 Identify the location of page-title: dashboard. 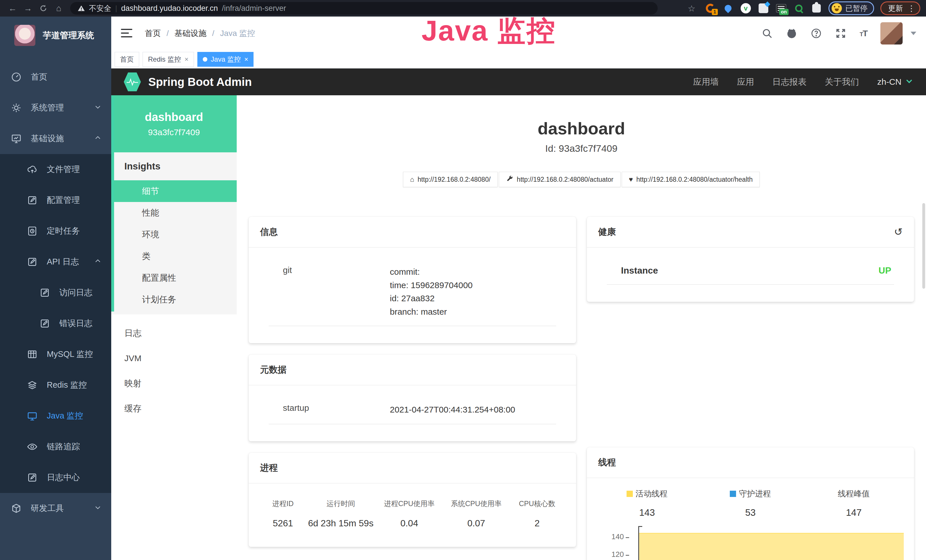
(581, 129).